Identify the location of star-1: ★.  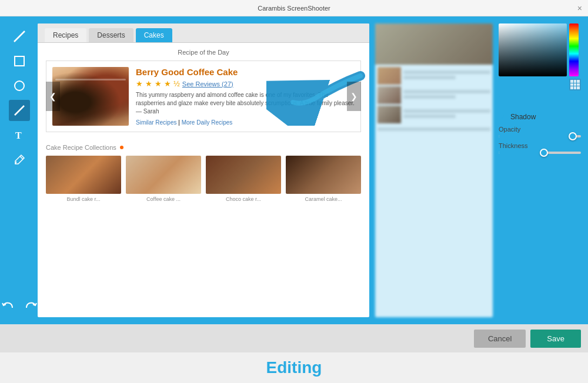
(139, 83).